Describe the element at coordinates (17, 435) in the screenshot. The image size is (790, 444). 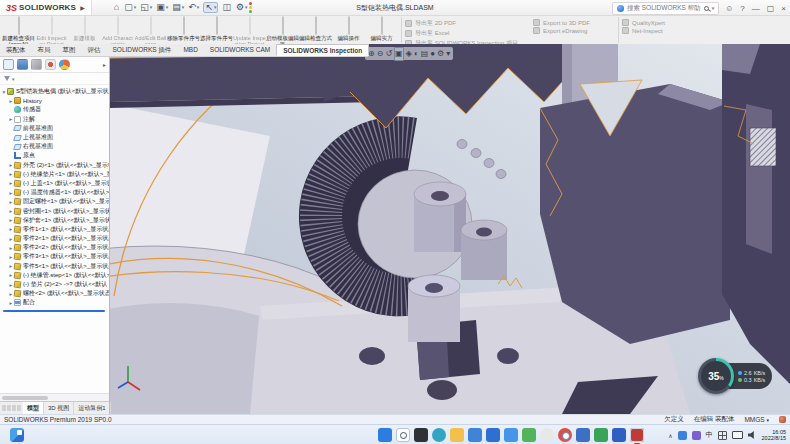
I see `widgets-button` at that location.